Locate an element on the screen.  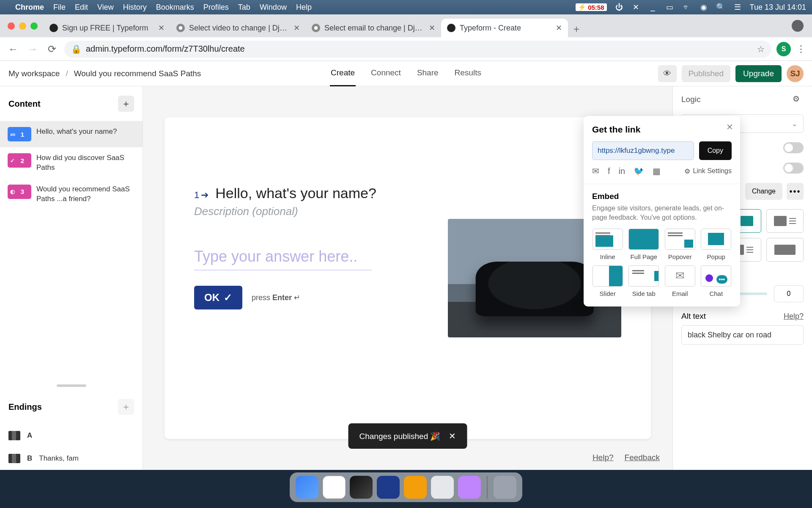
change-image-button: Change is located at coordinates (764, 191).